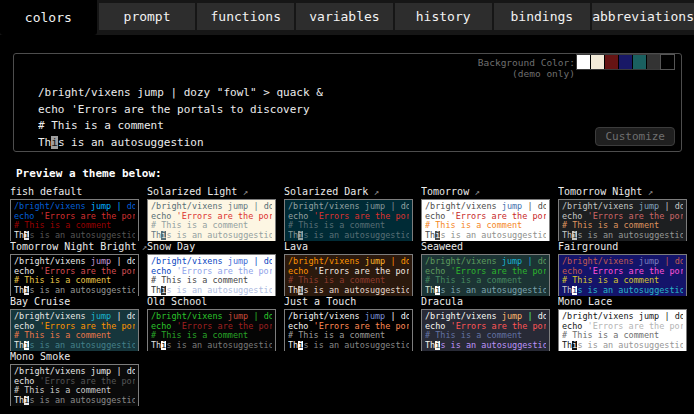  What do you see at coordinates (48, 18) in the screenshot?
I see `tab-colors: colors` at bounding box center [48, 18].